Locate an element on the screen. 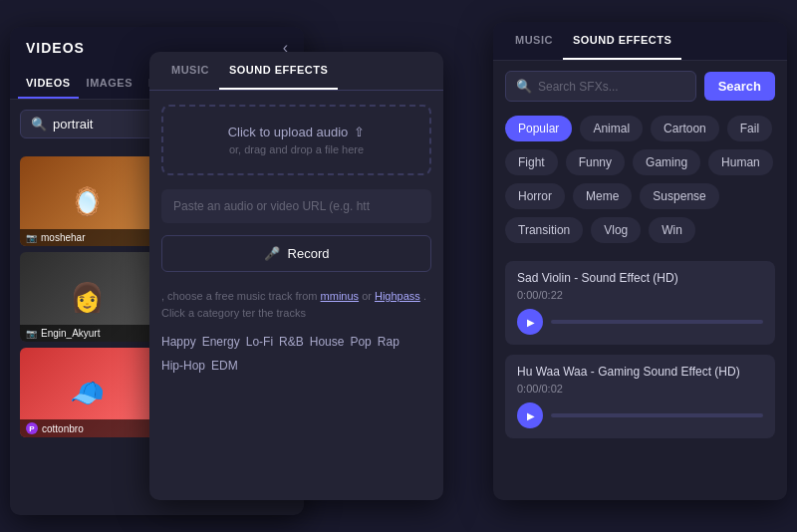 This screenshot has height=532, width=797. videos-panel-title: VIDEOS is located at coordinates (56, 48).